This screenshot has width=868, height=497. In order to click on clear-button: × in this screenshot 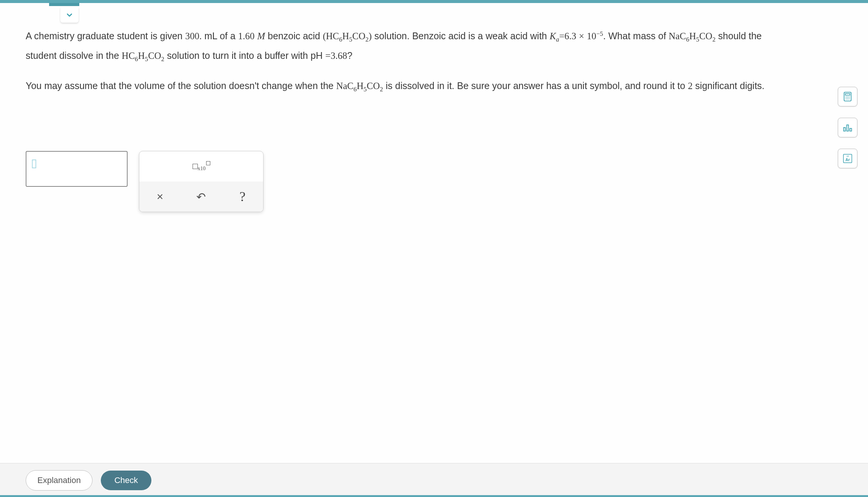, I will do `click(160, 197)`.